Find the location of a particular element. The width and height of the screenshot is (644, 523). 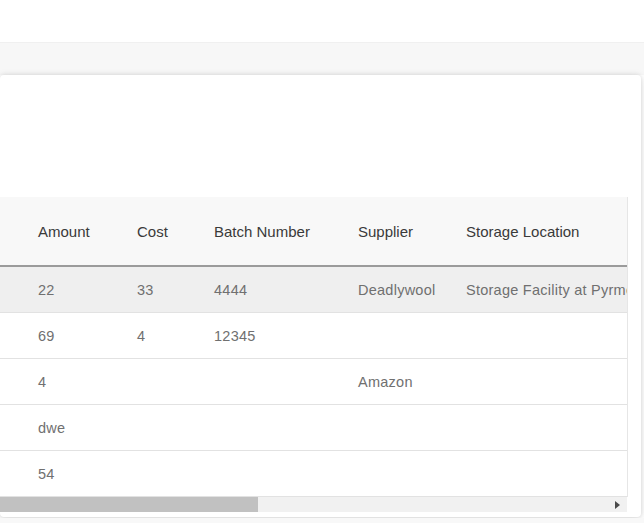

column-header: Batch Number is located at coordinates (286, 232).